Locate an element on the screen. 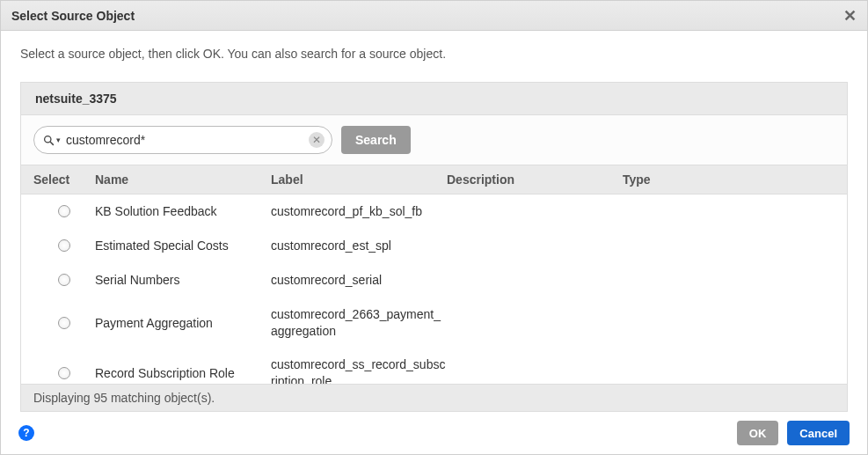  cell-name: Estimated Special Costs is located at coordinates (183, 246).